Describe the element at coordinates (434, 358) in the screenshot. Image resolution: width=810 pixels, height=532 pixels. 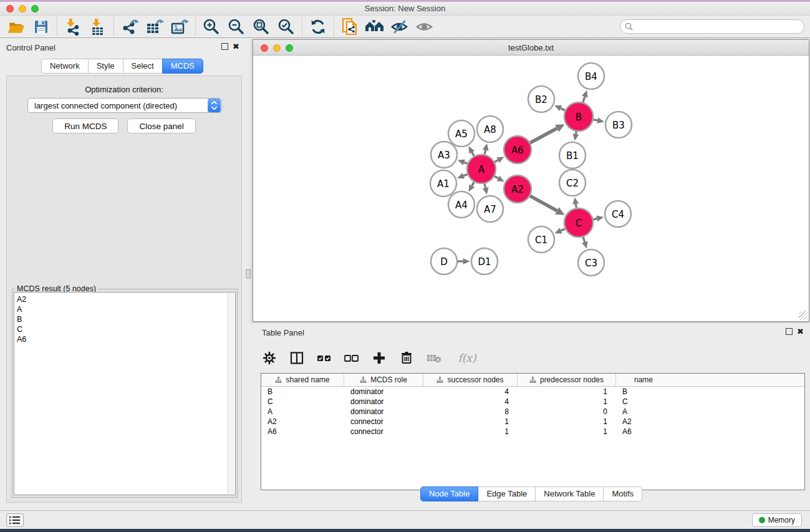
I see `delete-table-icon` at that location.